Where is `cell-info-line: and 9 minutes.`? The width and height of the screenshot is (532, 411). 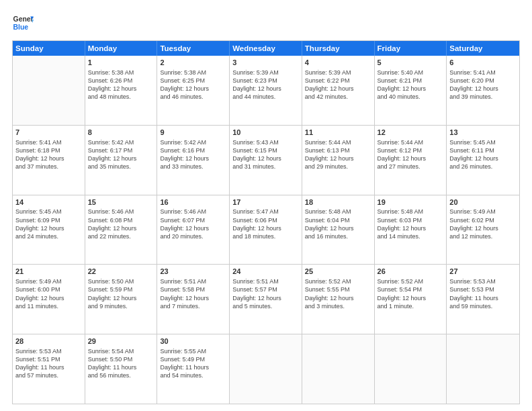
cell-info-line: and 9 minutes. is located at coordinates (121, 306).